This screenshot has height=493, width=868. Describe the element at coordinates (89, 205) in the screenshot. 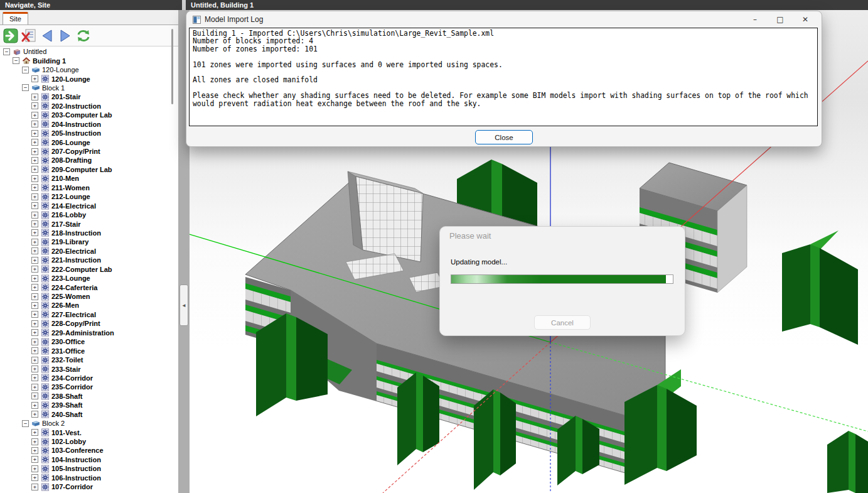

I see `tree-item: + 214-Electrical` at that location.